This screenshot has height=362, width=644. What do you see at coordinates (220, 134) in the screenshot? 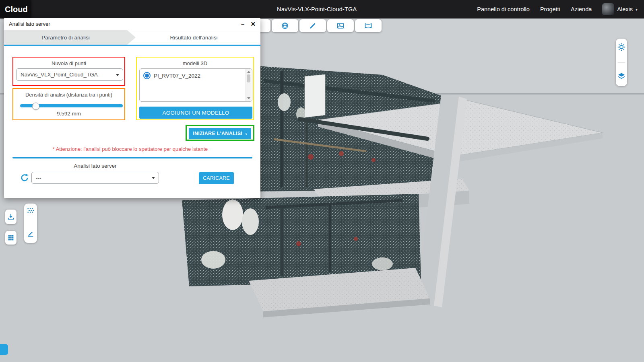
I see `start-analysis-button: INIZIARE L'ANALISI ›` at bounding box center [220, 134].